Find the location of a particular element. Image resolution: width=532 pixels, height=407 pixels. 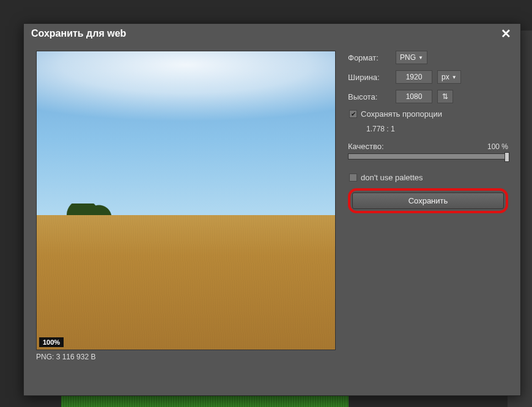

width-row: Ширина: 1920 px ▼ is located at coordinates (428, 77).